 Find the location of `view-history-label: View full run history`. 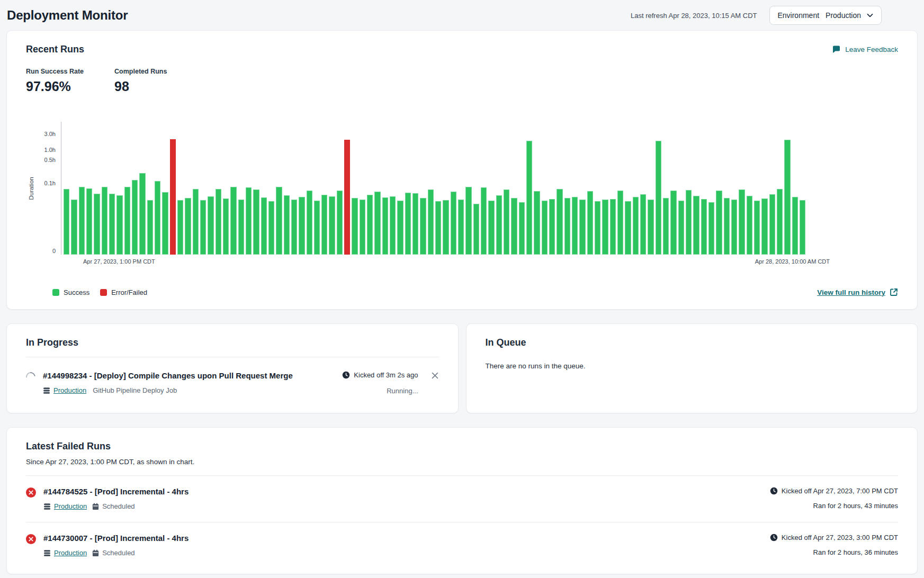

view-history-label: View full run history is located at coordinates (851, 292).